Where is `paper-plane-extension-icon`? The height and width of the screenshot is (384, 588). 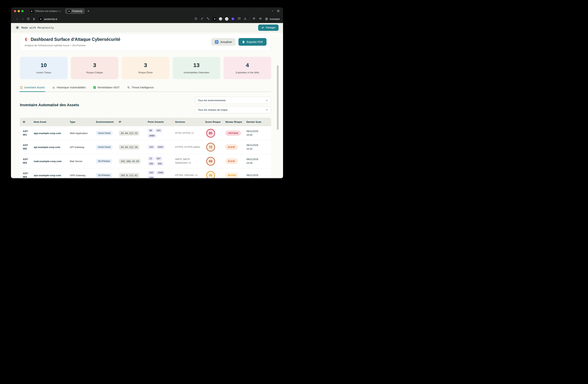
paper-plane-extension-icon is located at coordinates (214, 19).